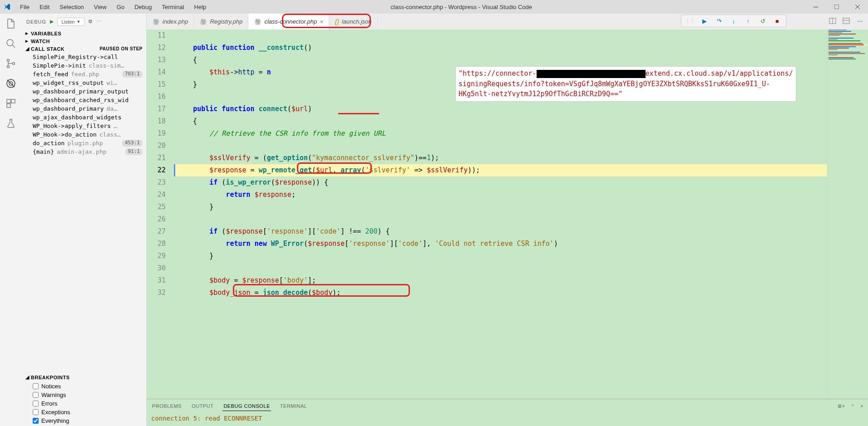 The width and height of the screenshot is (868, 426). I want to click on close-panel-icon: ×, so click(862, 406).